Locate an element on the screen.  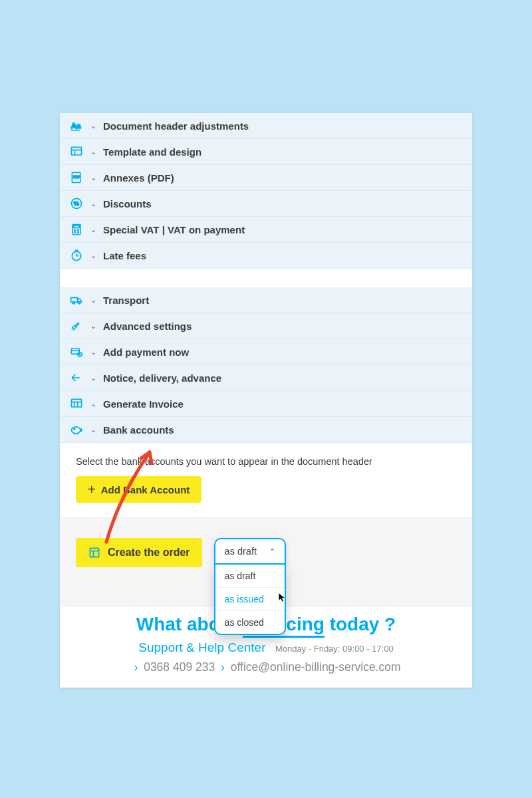
accordion-label: Discounts is located at coordinates (128, 203).